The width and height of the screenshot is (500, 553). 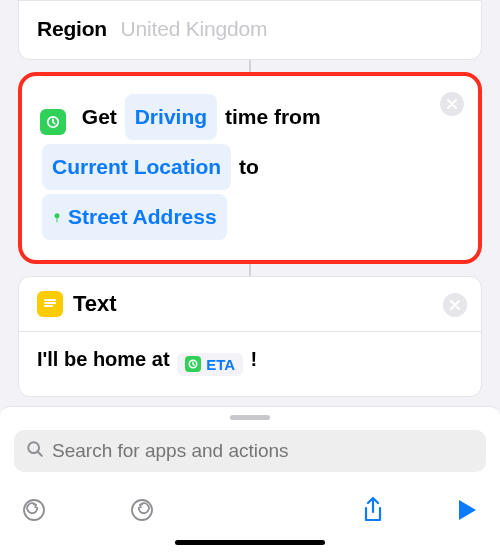 What do you see at coordinates (95, 304) in the screenshot?
I see `text-action-title: Text` at bounding box center [95, 304].